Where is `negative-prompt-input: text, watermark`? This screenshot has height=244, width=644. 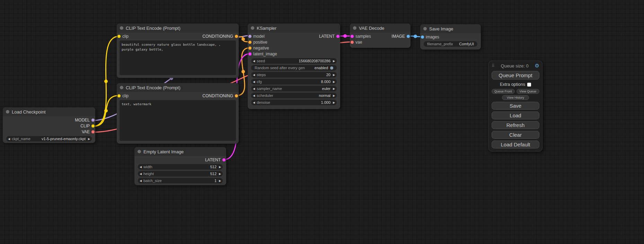
negative-prompt-input: text, watermark is located at coordinates (178, 120).